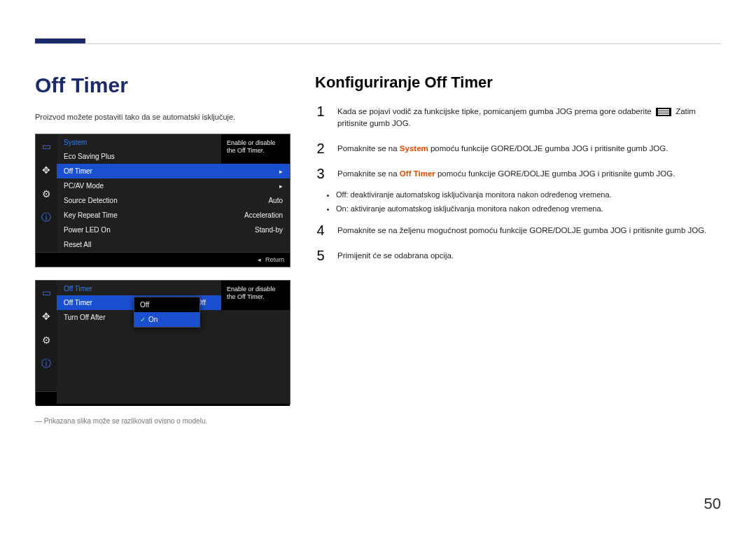 The width and height of the screenshot is (756, 534). Describe the element at coordinates (84, 186) in the screenshot. I see `menu-label: PC/AV Mode` at that location.